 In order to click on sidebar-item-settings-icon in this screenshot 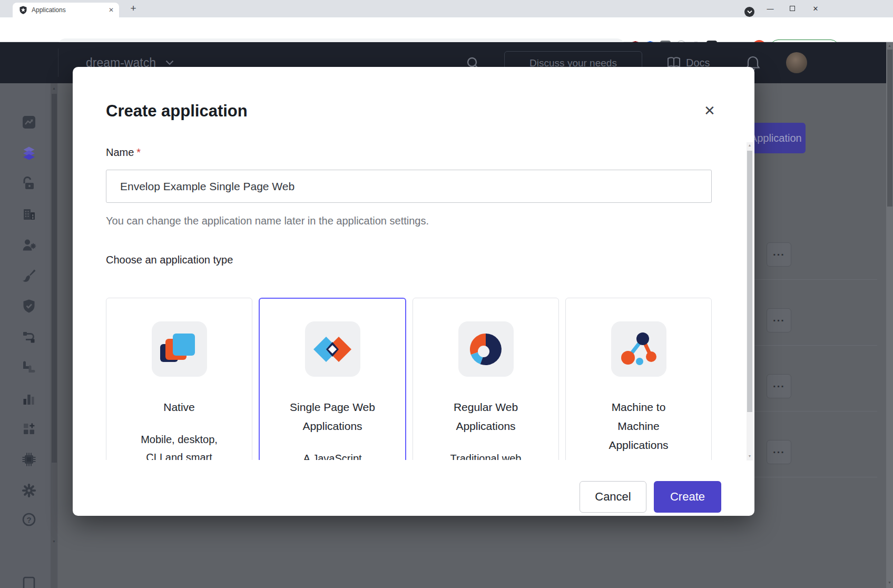, I will do `click(29, 491)`.